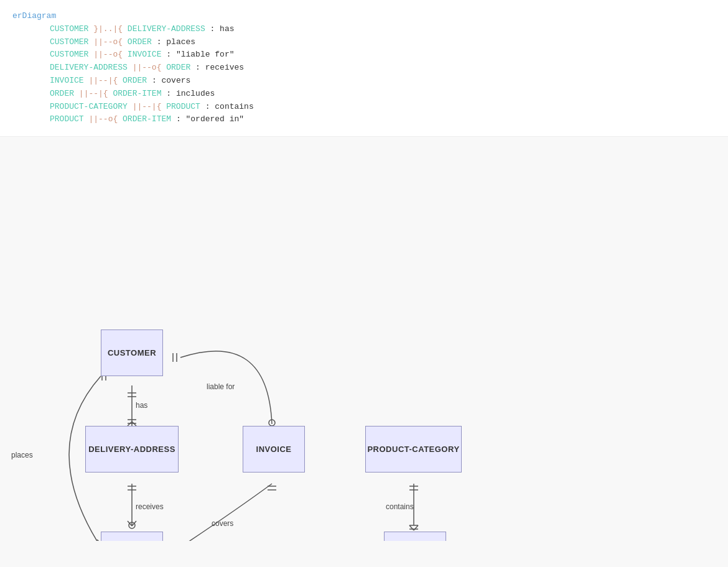 This screenshot has height=567, width=728. What do you see at coordinates (383, 55) in the screenshot?
I see `code-line-3: CUSTOMER ||--o{ INVOICE : "liable for"` at bounding box center [383, 55].